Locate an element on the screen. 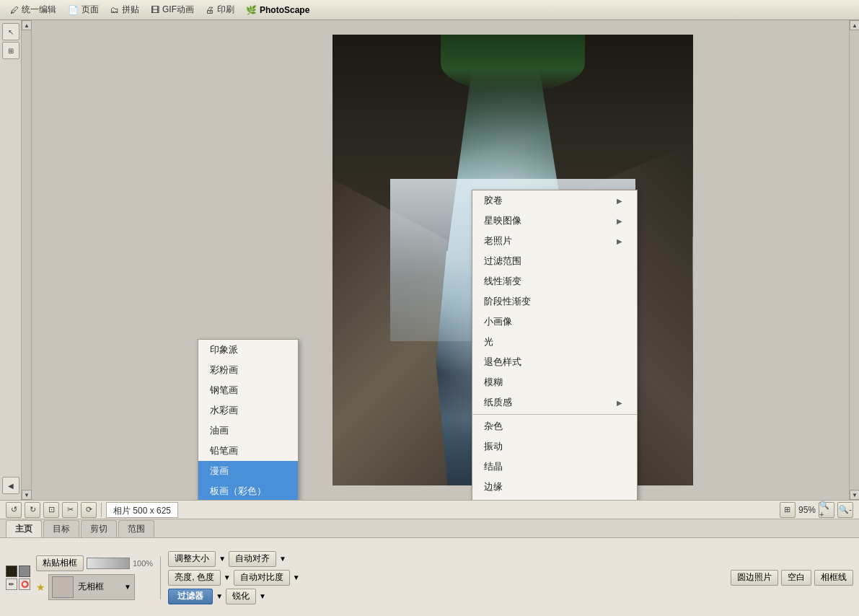 The height and width of the screenshot is (616, 859). submenu-pencil: 铅笔画 is located at coordinates (248, 451).